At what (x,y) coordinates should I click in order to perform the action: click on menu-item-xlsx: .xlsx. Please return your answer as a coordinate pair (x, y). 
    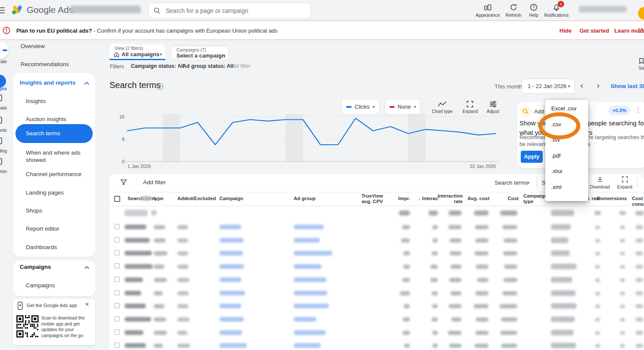
    Looking at the image, I should click on (567, 172).